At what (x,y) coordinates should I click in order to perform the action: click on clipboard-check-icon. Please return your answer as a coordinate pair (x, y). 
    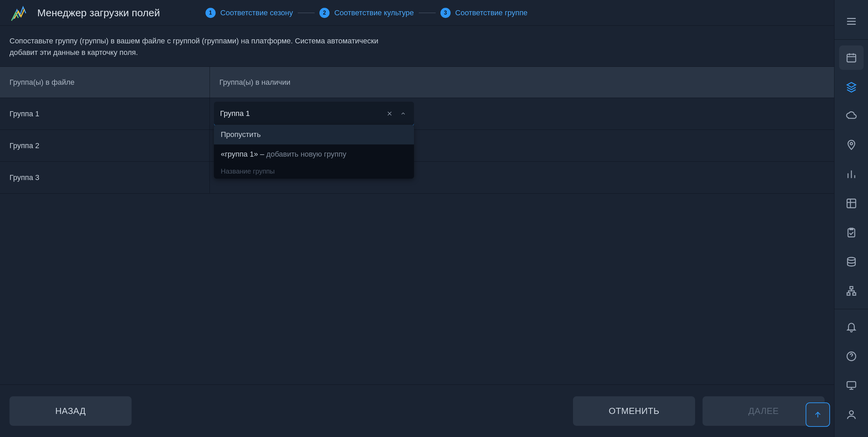
    Looking at the image, I should click on (851, 233).